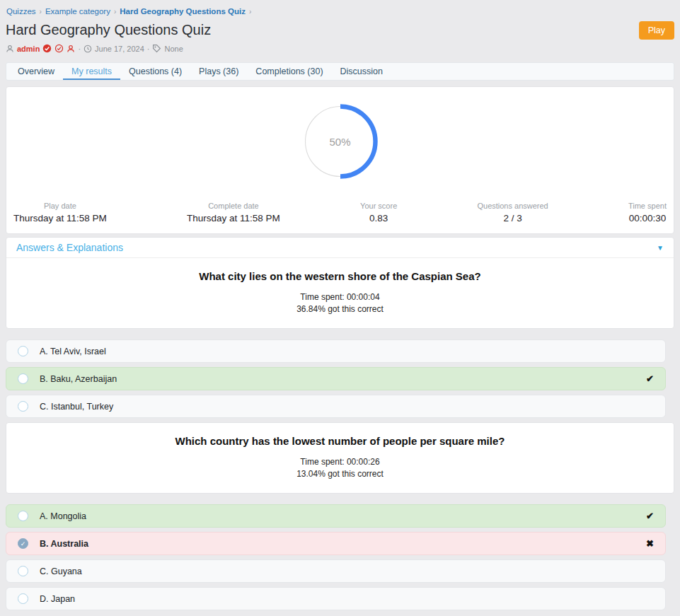 This screenshot has height=616, width=680. I want to click on page-header: Hard Geography Questions Quiz Play, so click(340, 30).